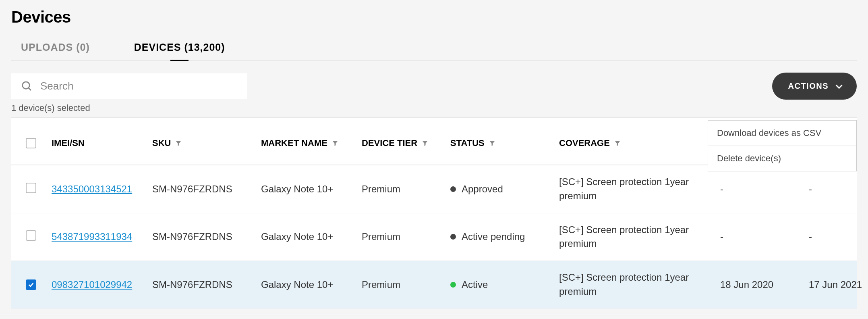  Describe the element at coordinates (782, 133) in the screenshot. I see `menu-download-csv: Download devices as CSV` at that location.